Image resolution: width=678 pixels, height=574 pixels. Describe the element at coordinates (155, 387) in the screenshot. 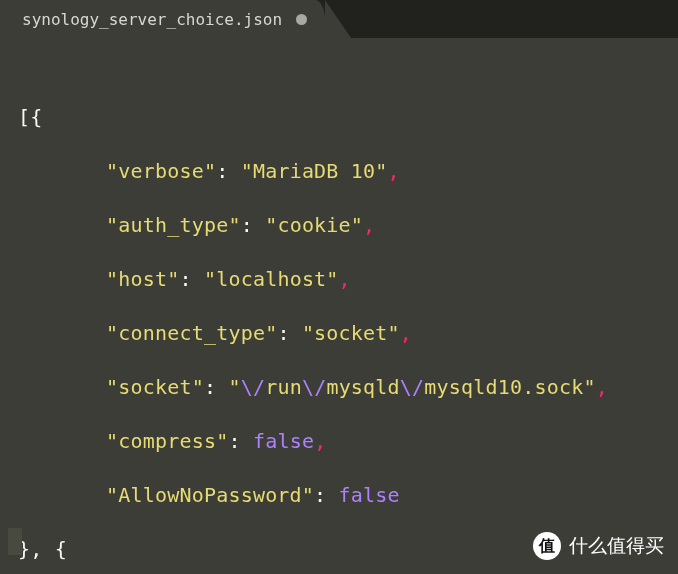

I see `json-key: "socket"` at that location.